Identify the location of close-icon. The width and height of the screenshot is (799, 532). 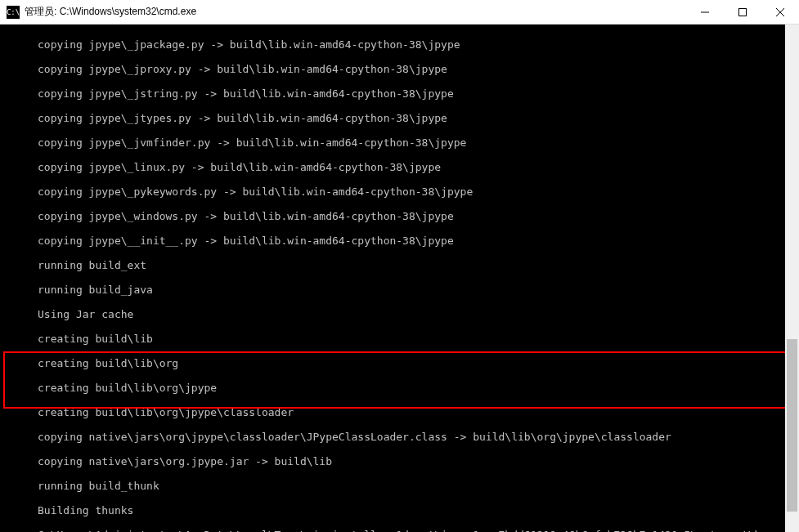
(780, 12).